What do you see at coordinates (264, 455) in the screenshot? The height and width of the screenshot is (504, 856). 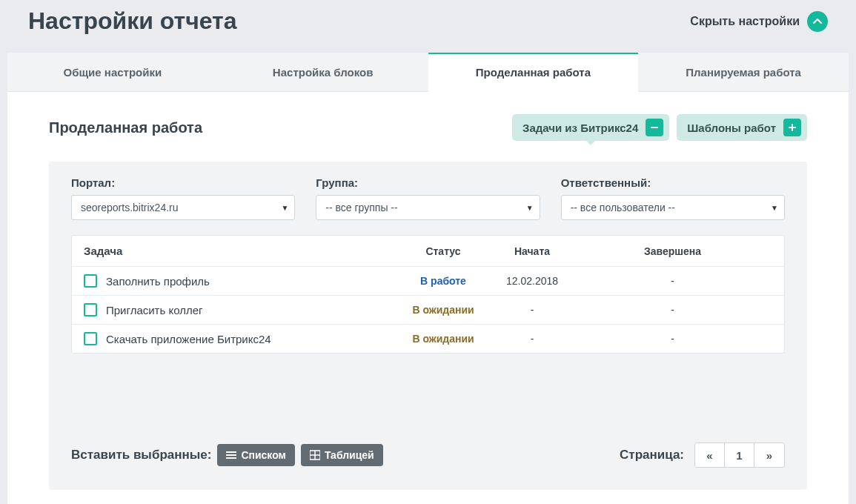 I see `insert-list-label: Списком` at bounding box center [264, 455].